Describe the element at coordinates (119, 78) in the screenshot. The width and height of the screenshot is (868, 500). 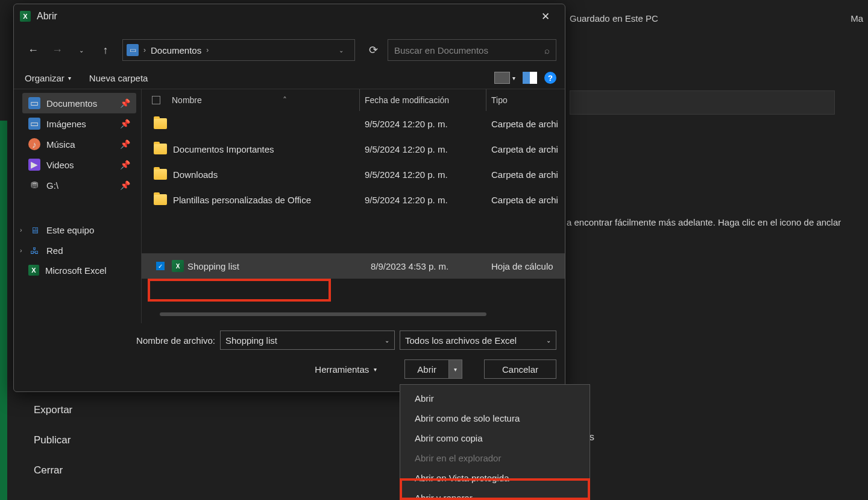
I see `new-folder-button: Nueva carpeta` at that location.